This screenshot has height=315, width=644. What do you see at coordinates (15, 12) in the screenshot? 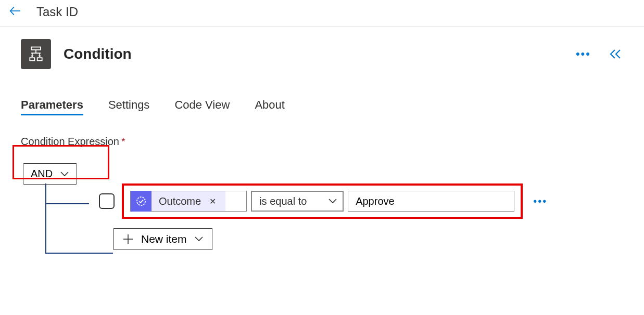
I see `back-arrow-icon` at bounding box center [15, 12].